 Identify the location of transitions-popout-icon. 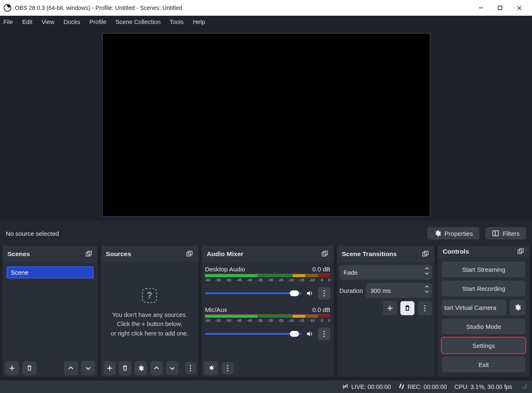
(426, 254).